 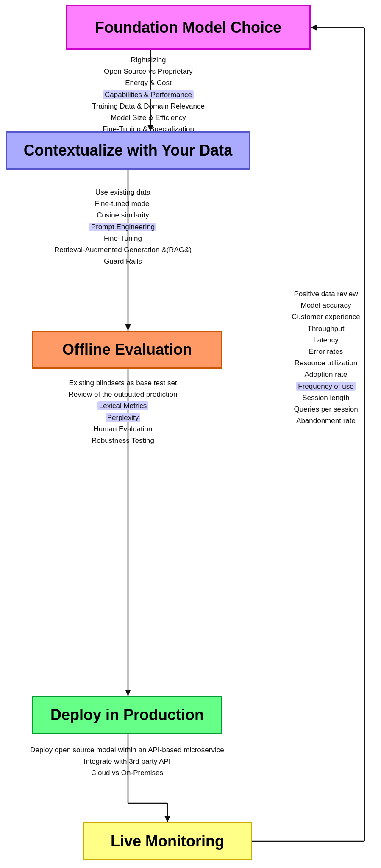 What do you see at coordinates (167, 841) in the screenshot?
I see `live-label: Live Monitoring` at bounding box center [167, 841].